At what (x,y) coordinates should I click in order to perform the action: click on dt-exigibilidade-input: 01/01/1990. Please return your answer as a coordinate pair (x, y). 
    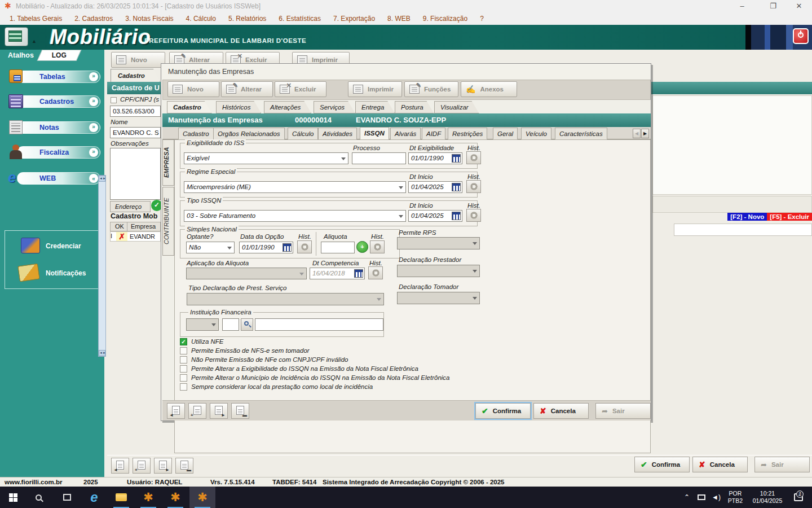
    Looking at the image, I should click on (435, 158).